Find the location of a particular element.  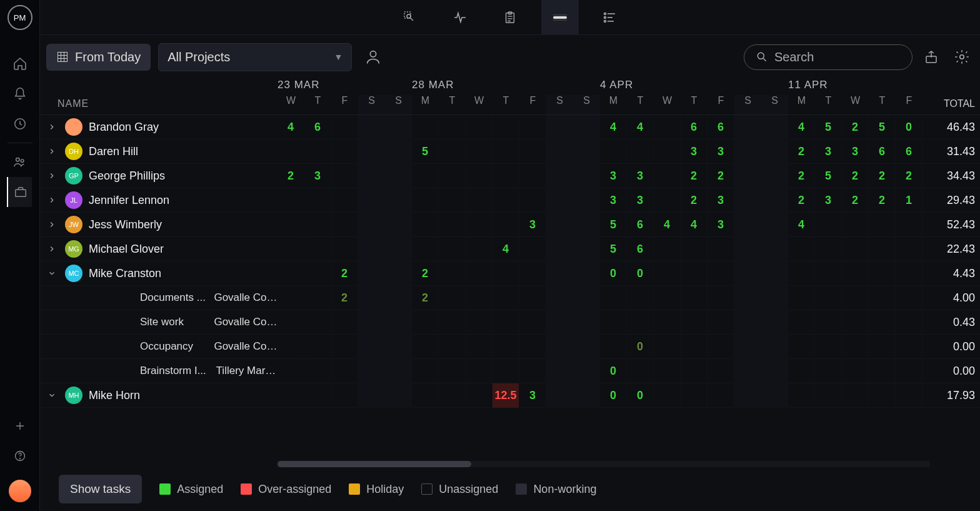

from-today-button: From Today is located at coordinates (99, 58).